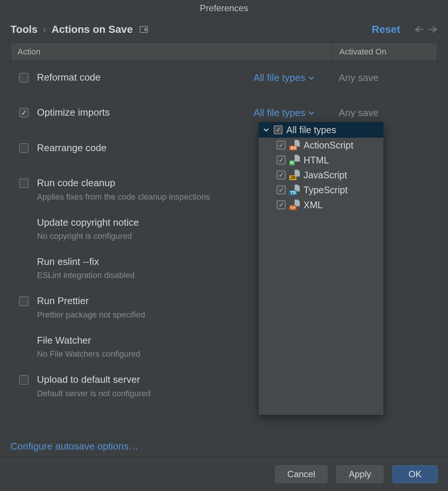  I want to click on cancel-button: Cancel, so click(302, 474).